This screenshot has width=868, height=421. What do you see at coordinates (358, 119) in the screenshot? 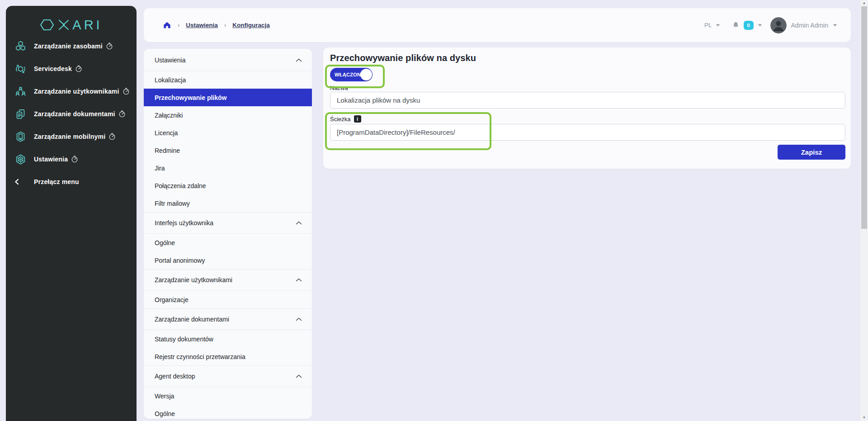
I see `info-icon: i` at bounding box center [358, 119].